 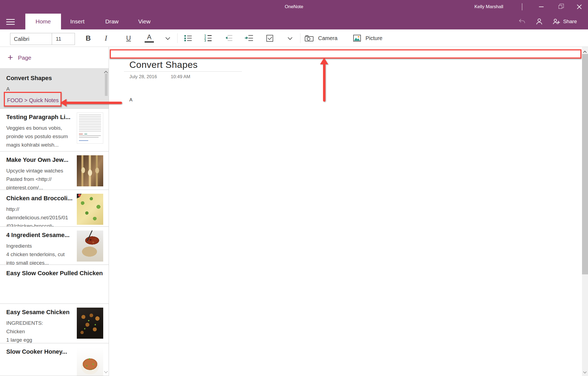 I want to click on increase-indent-button, so click(x=249, y=38).